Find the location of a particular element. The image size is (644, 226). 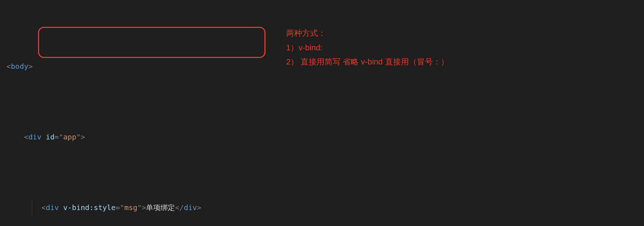

code-token: </ is located at coordinates (179, 208).